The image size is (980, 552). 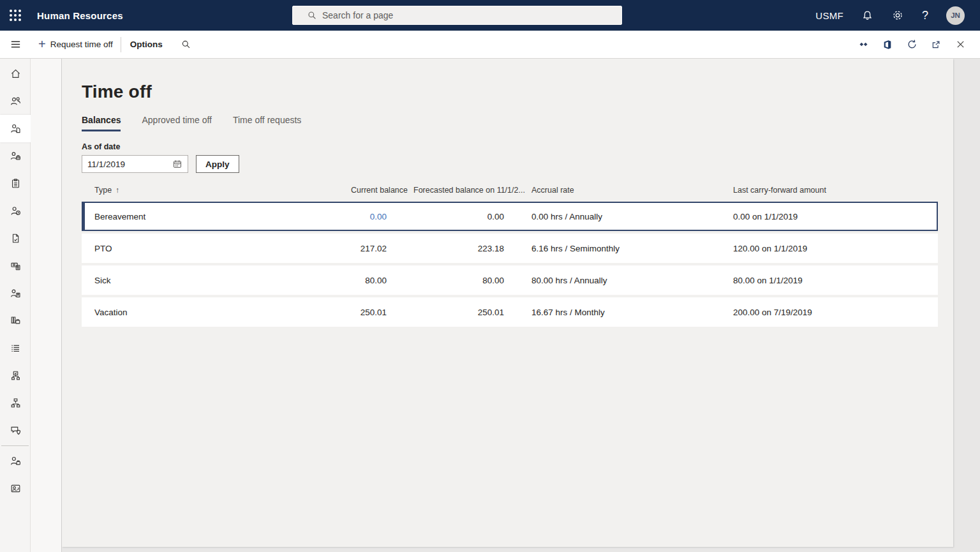 What do you see at coordinates (46, 305) in the screenshot?
I see `nav-gutter` at bounding box center [46, 305].